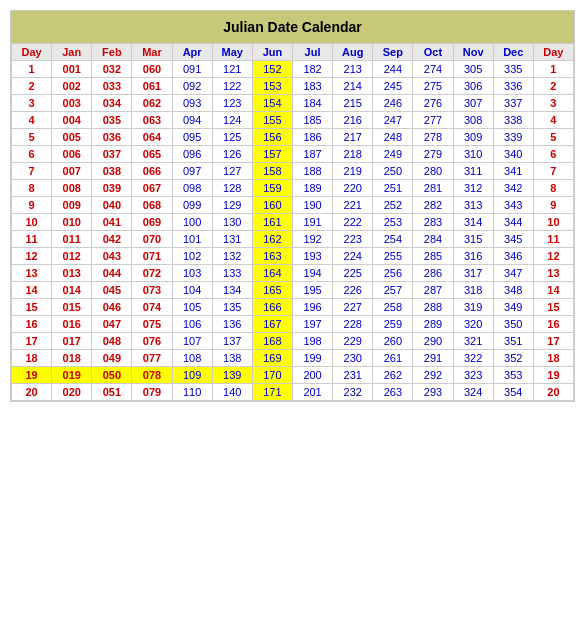 The image size is (585, 630). I want to click on cell-r15-c10: 289, so click(433, 324).